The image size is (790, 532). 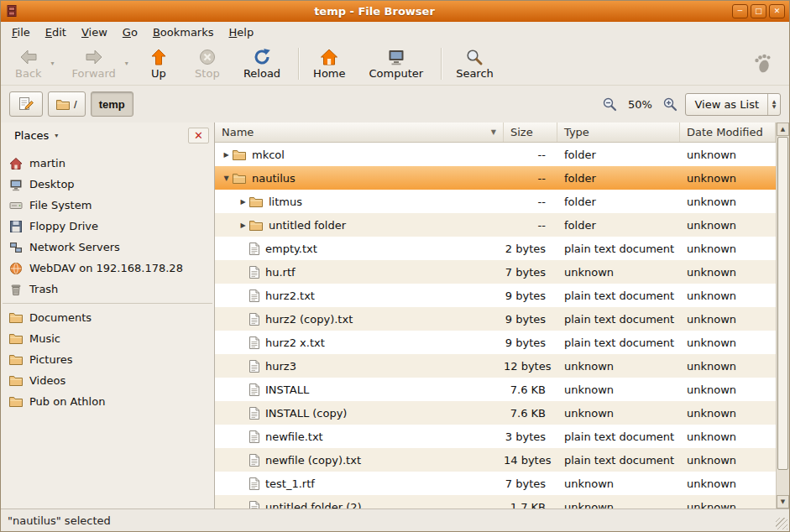 What do you see at coordinates (495, 272) in the screenshot?
I see `file-row-hu-rtf: hu.rtf7 bytesunknownunknown` at bounding box center [495, 272].